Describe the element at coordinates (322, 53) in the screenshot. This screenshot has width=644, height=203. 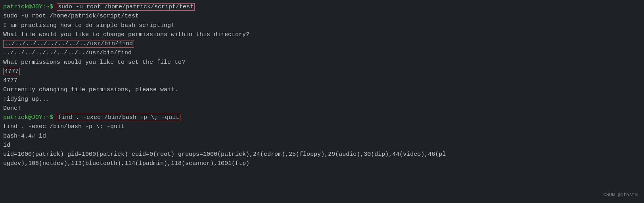
I see `line-6: ../../../../../../../../usr/bin/find` at that location.